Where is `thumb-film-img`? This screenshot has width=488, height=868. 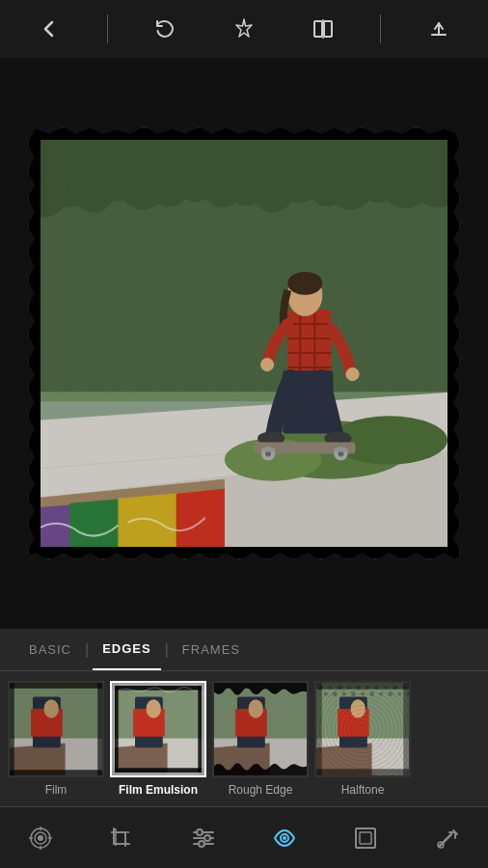 thumb-film-img is located at coordinates (56, 729).